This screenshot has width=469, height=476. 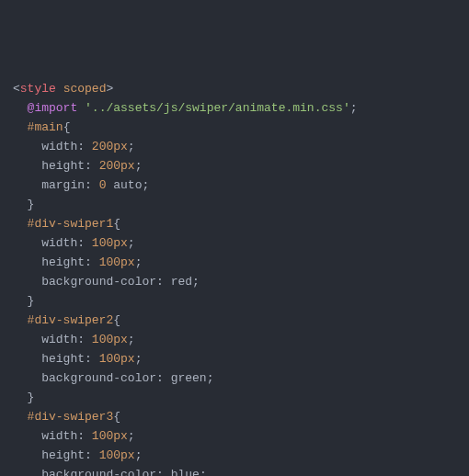 What do you see at coordinates (182, 281) in the screenshot?
I see `code-token-colorval: red` at bounding box center [182, 281].